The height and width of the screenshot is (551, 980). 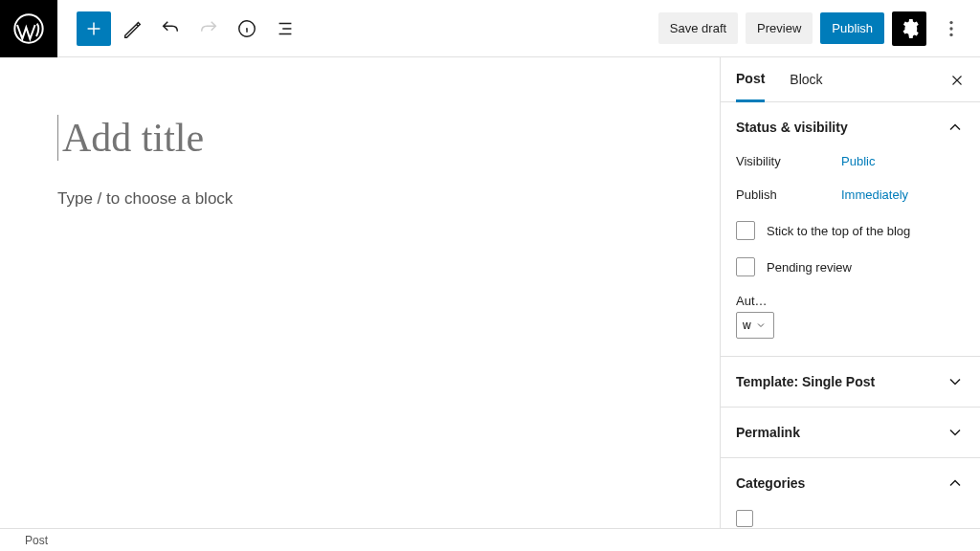 What do you see at coordinates (850, 300) in the screenshot?
I see `author-label: Aut…` at bounding box center [850, 300].